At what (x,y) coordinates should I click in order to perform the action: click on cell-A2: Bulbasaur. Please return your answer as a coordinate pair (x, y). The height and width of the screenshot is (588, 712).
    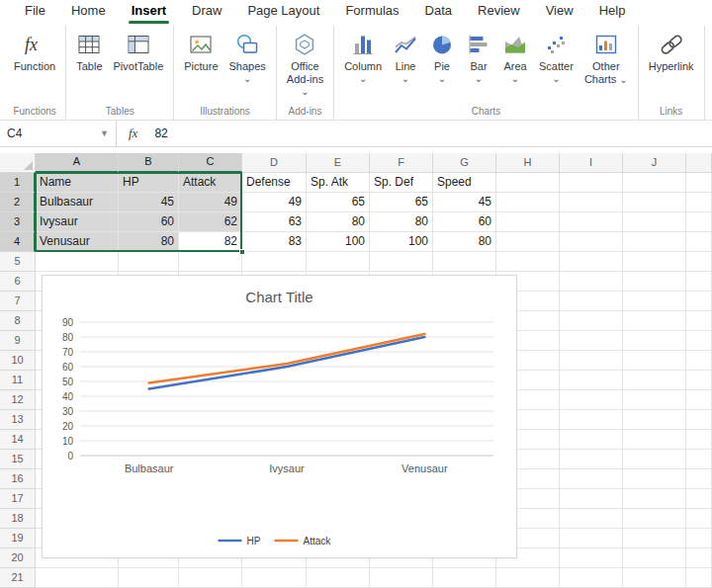
    Looking at the image, I should click on (77, 203).